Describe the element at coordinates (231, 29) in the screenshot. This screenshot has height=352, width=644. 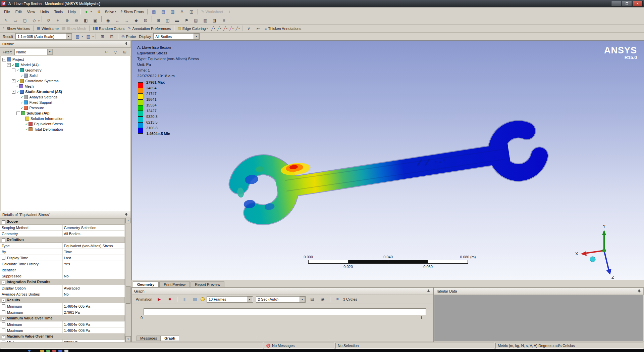
I see `edge-style-4-button: ╱▾` at that location.